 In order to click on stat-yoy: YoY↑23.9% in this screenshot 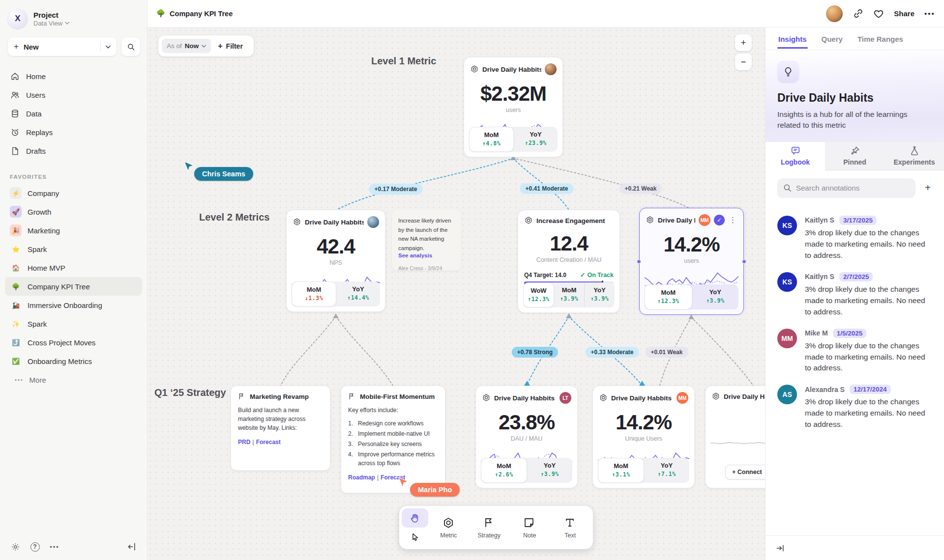, I will do `click(536, 140)`.